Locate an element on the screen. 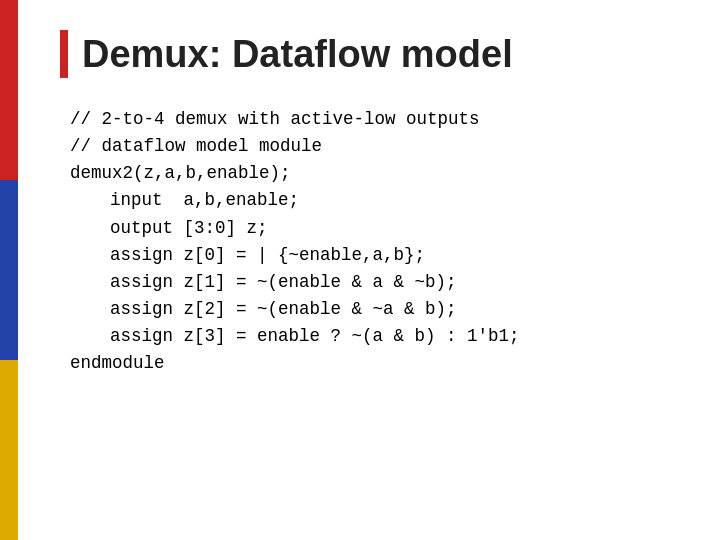 The width and height of the screenshot is (720, 540). code-line-7: assign z[1] = ~(enable & a & ~b); is located at coordinates (370, 282).